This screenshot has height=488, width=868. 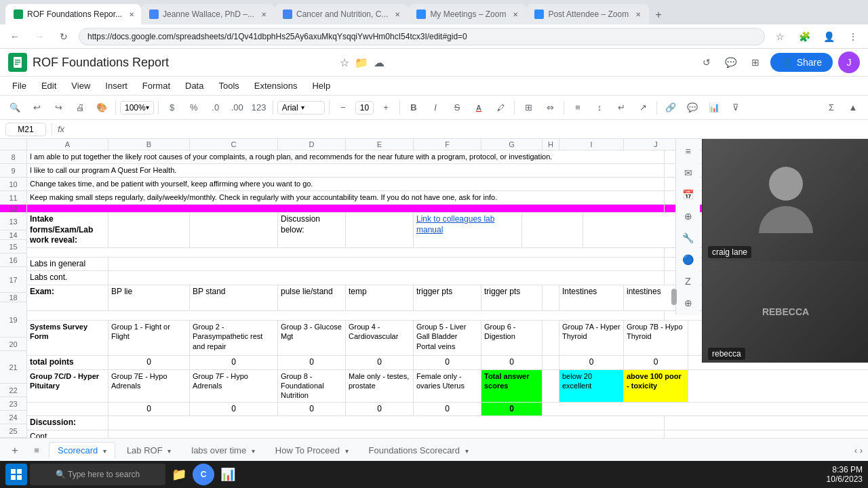 I want to click on cell-D21: Group 8 - Foundational Nutrition, so click(x=312, y=386).